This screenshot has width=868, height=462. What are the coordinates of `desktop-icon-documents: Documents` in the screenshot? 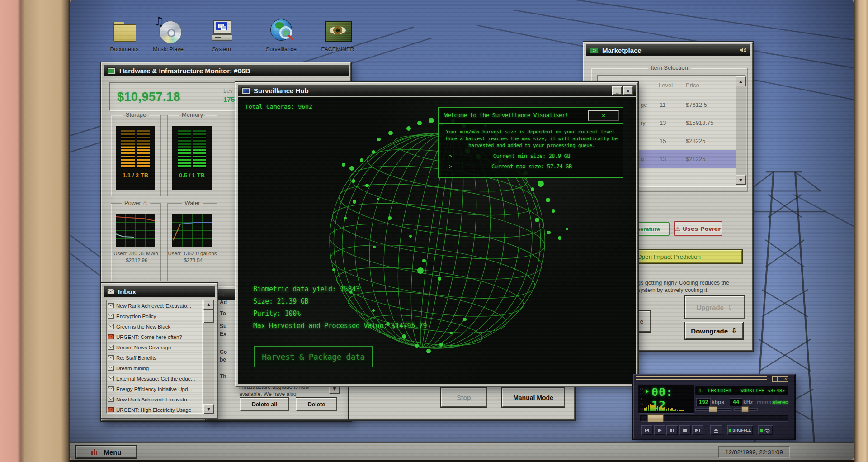 It's located at (124, 40).